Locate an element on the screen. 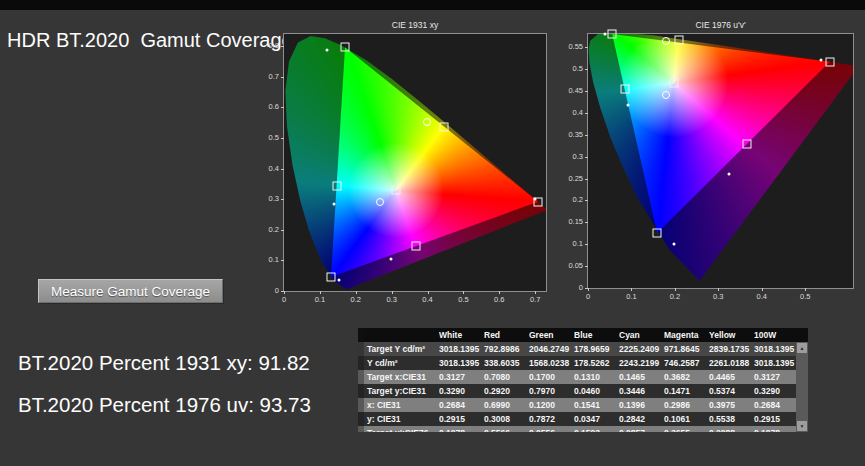 This screenshot has height=466, width=865. table-row: Target u':CIE760.19780.55660.05560.15930… is located at coordinates (583, 429).